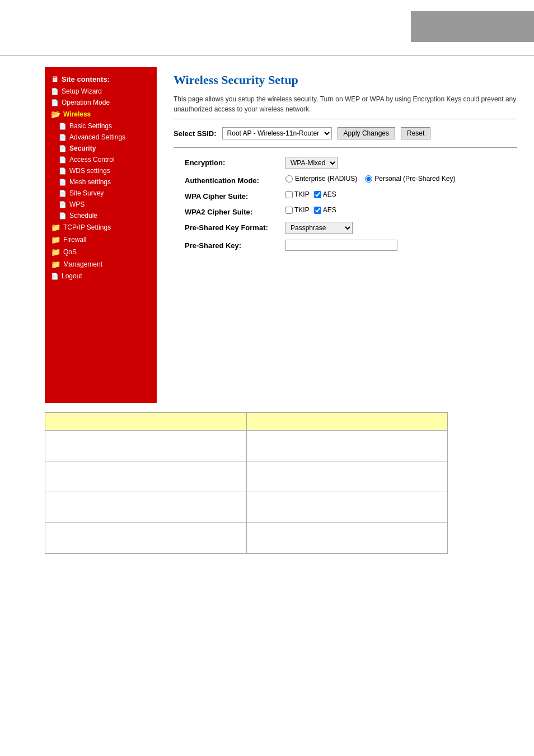  Describe the element at coordinates (318, 211) in the screenshot. I see `wpa2-aes-checkbox` at that location.